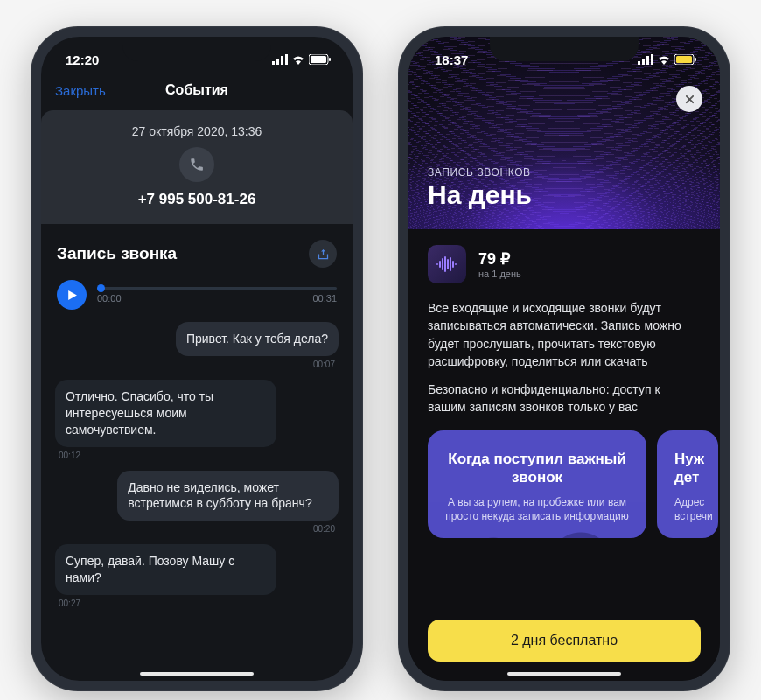 Image resolution: width=761 pixels, height=700 pixels. I want to click on time-current: 00:00, so click(109, 298).